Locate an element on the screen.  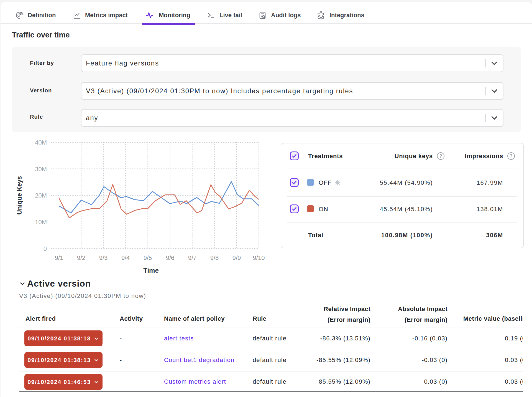
svg-text: 20M is located at coordinates (41, 195).